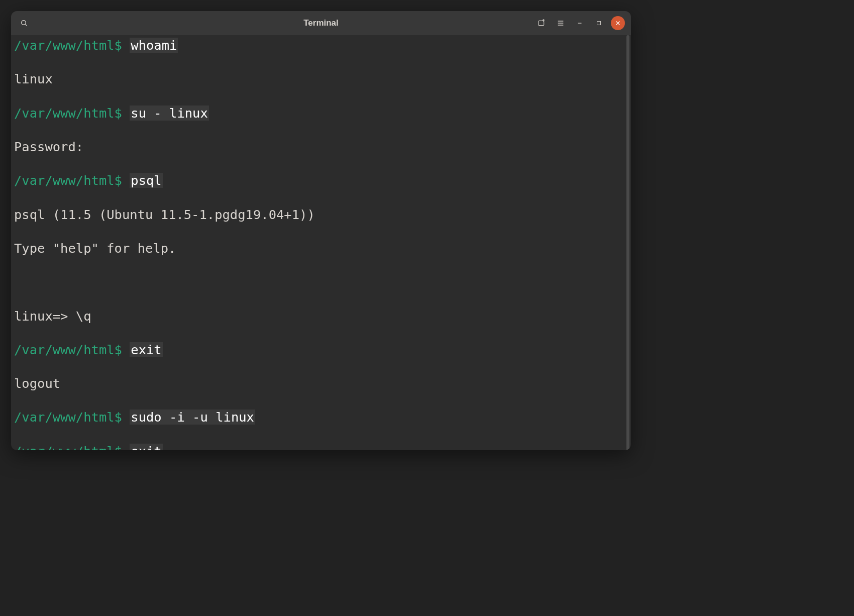 This screenshot has height=616, width=854. What do you see at coordinates (618, 23) in the screenshot?
I see `close-button` at bounding box center [618, 23].